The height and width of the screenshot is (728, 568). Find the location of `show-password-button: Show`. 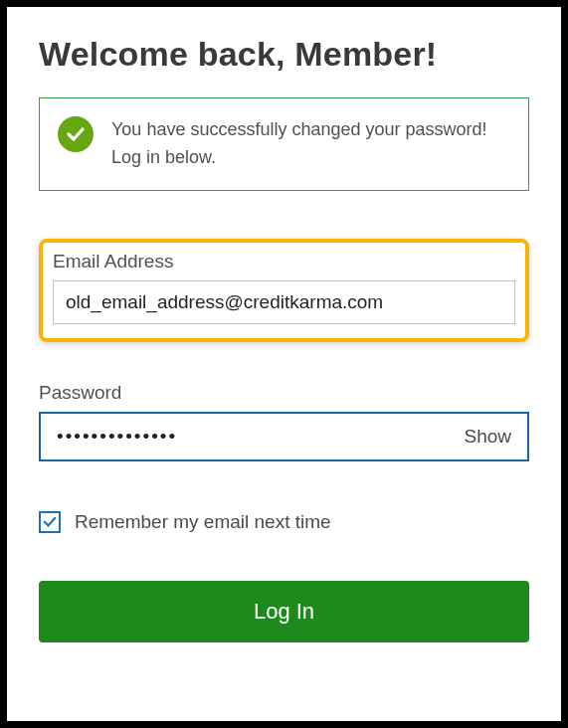

show-password-button: Show is located at coordinates (487, 437).